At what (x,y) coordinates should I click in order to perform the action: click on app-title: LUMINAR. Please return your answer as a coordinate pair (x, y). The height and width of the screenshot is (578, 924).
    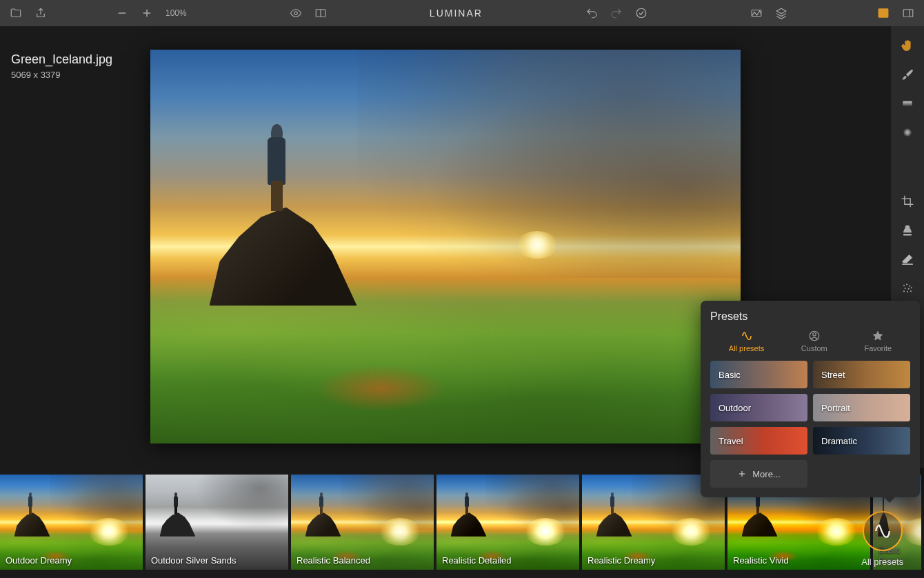
    Looking at the image, I should click on (456, 13).